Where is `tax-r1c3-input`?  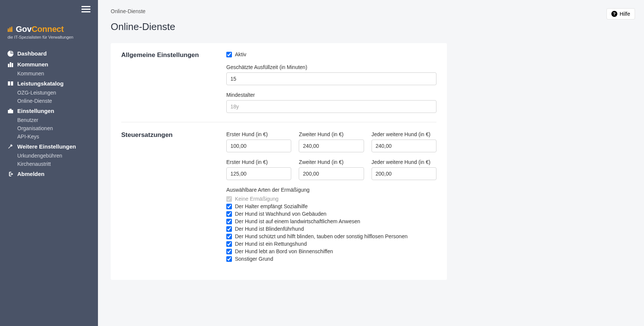
tax-r1c3-input is located at coordinates (404, 146).